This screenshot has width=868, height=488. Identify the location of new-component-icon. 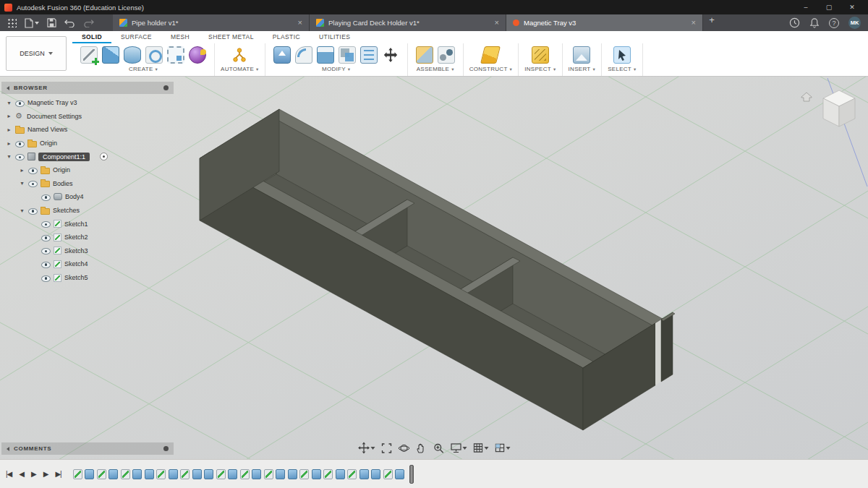
(425, 55).